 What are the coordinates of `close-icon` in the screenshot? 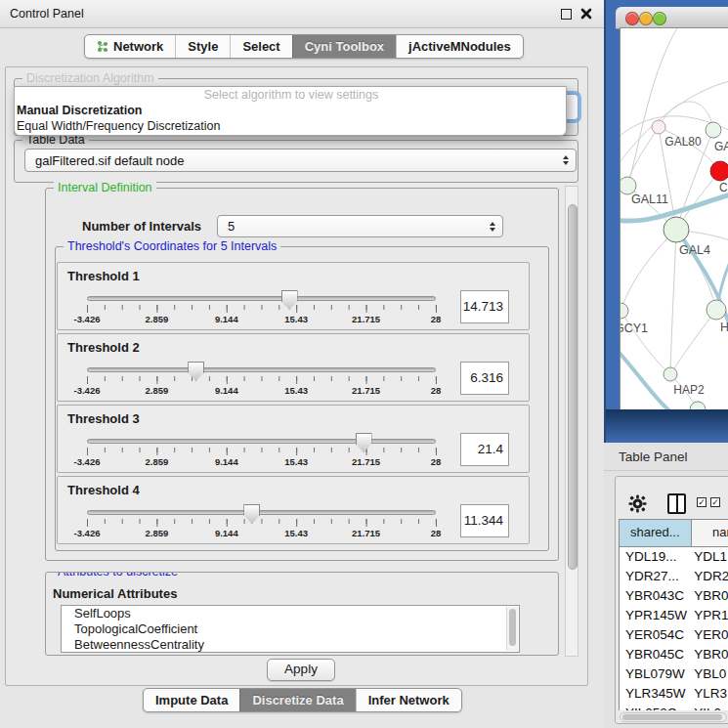 It's located at (586, 14).